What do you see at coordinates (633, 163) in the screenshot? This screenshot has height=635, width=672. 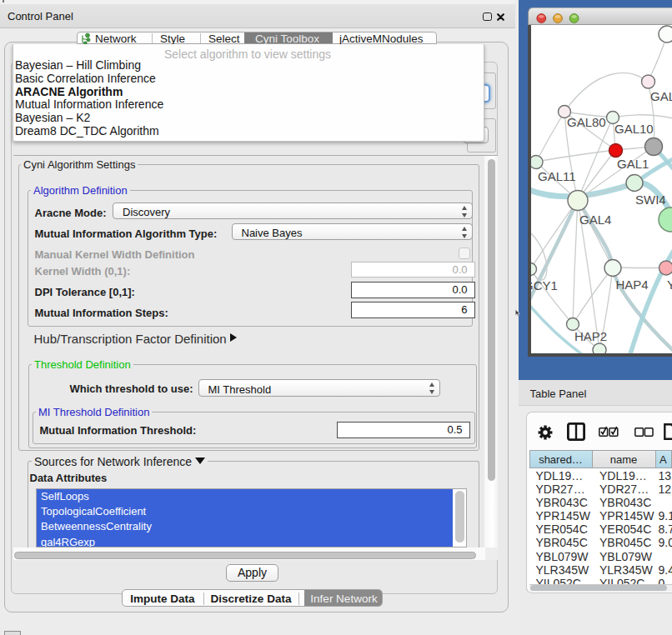 I see `svg-text: GAL1` at bounding box center [633, 163].